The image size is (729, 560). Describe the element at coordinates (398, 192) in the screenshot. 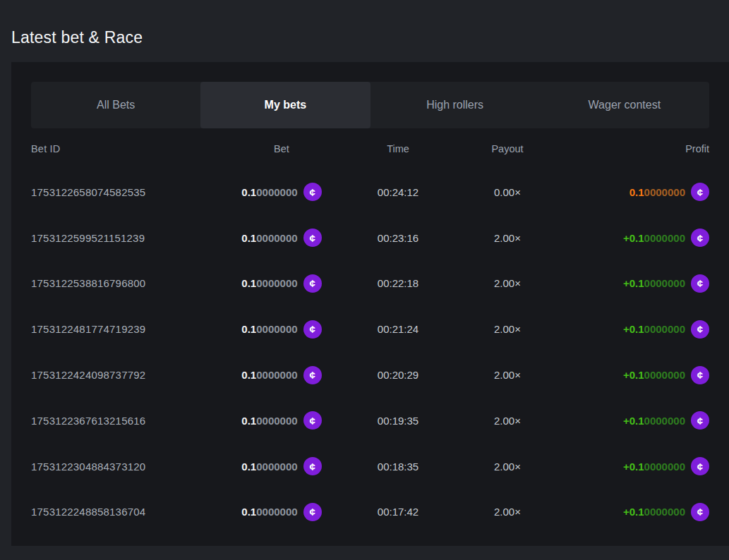

I see `time-cell: 00:24:12` at that location.